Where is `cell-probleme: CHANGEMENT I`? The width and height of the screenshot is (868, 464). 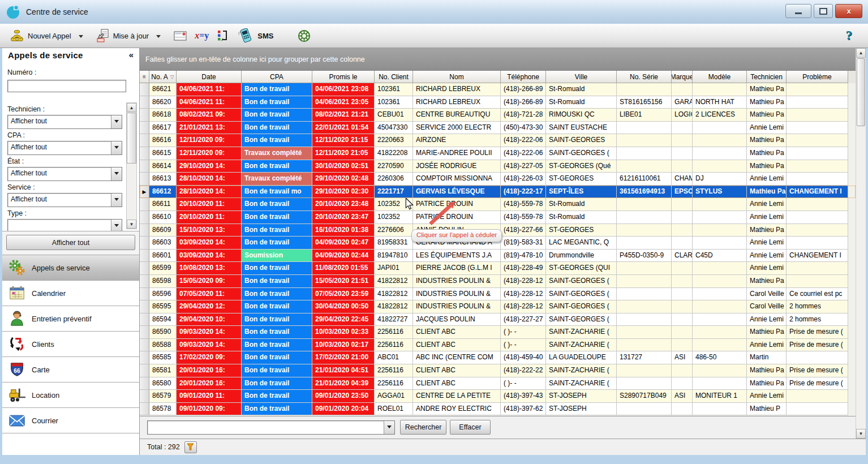 cell-probleme: CHANGEMENT I is located at coordinates (817, 256).